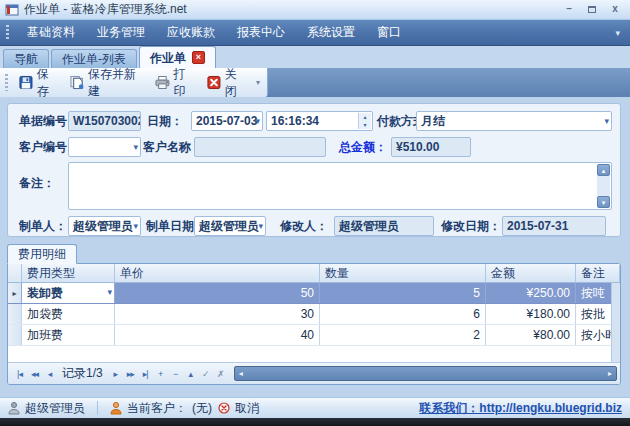 The height and width of the screenshot is (426, 630). I want to click on save-new-icon, so click(77, 82).